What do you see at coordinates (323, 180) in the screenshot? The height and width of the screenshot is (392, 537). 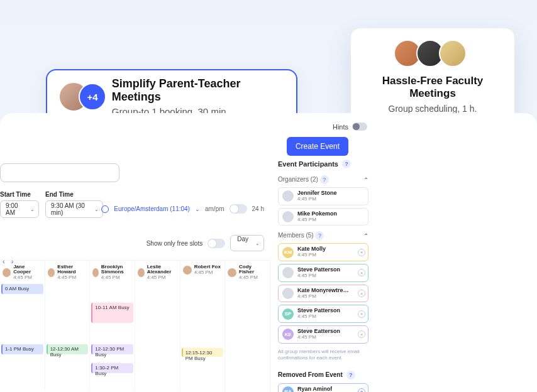 I see `organizers-section-toggle: Organizers (2) ? ⌃` at bounding box center [323, 180].